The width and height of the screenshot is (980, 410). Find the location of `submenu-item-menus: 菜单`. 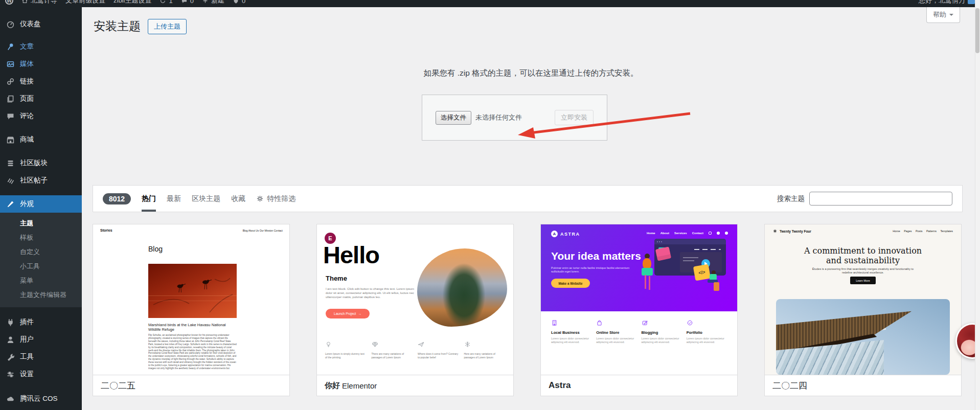

submenu-item-menus: 菜单 is located at coordinates (41, 281).